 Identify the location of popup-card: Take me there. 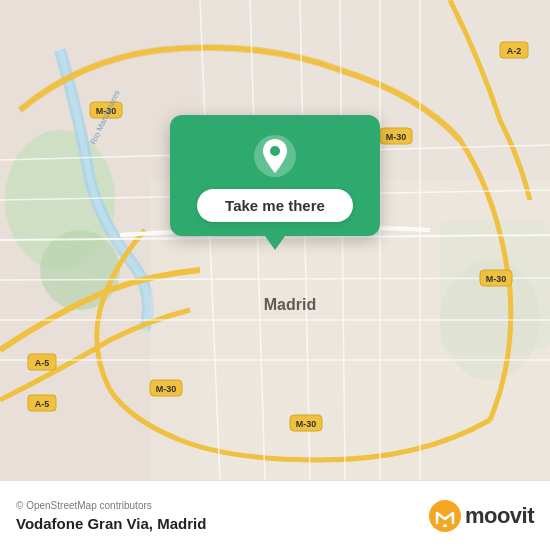
(275, 176).